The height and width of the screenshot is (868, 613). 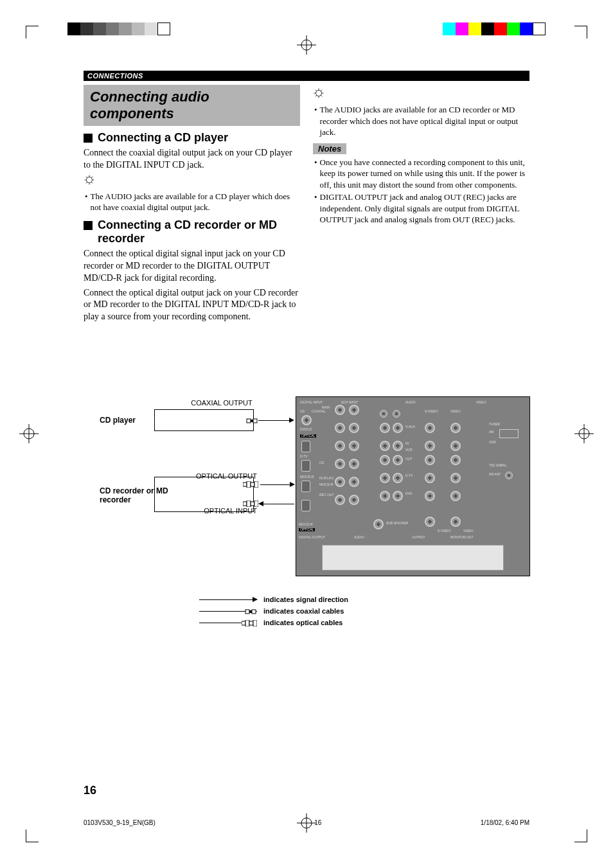 I want to click on coaxial-output-label: COAXIAL OUTPUT, so click(x=222, y=403).